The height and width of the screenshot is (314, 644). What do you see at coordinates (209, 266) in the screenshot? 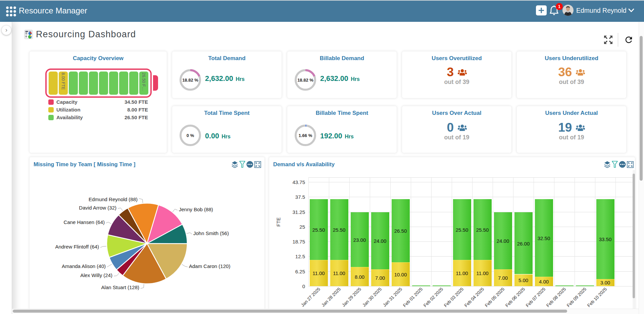
I see `svg-text: Adam Caron (120)` at bounding box center [209, 266].